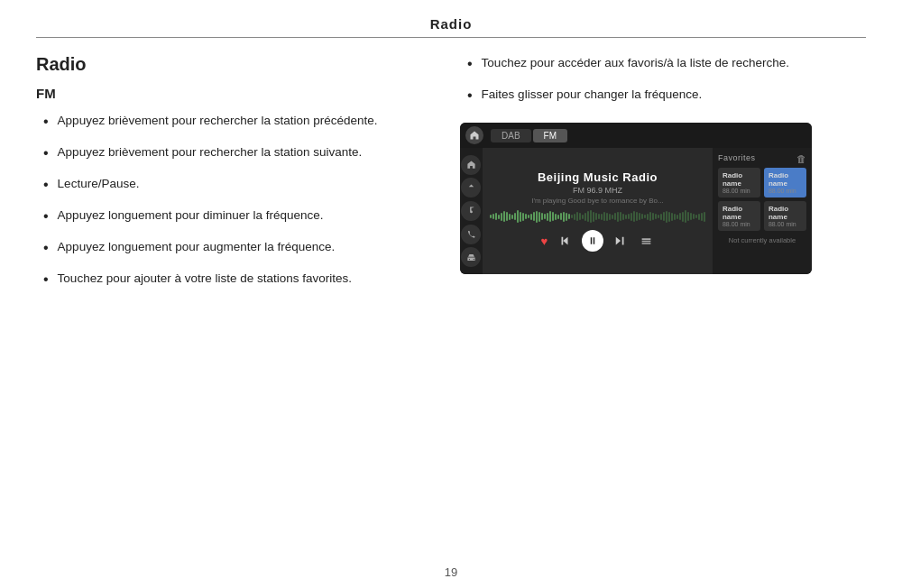 The width and height of the screenshot is (902, 588). Describe the element at coordinates (511, 135) in the screenshot. I see `tab-dab: DAB` at that location.